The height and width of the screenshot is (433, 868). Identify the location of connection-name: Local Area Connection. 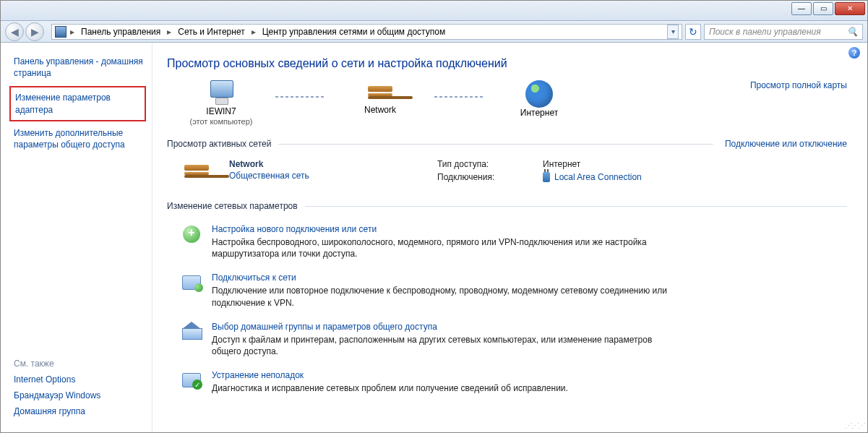
(598, 177).